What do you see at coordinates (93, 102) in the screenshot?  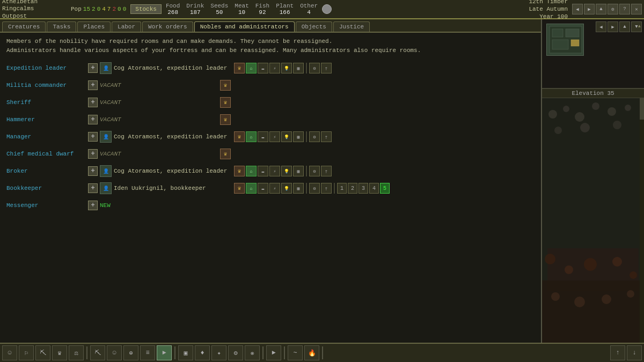 I see `sheriff-add-btn: +` at bounding box center [93, 102].